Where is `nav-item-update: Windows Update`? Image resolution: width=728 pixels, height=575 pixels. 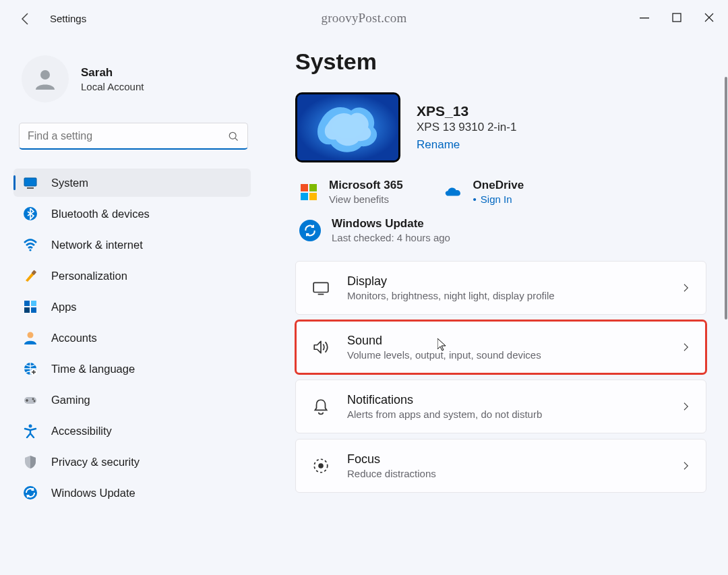 nav-item-update: Windows Update is located at coordinates (132, 493).